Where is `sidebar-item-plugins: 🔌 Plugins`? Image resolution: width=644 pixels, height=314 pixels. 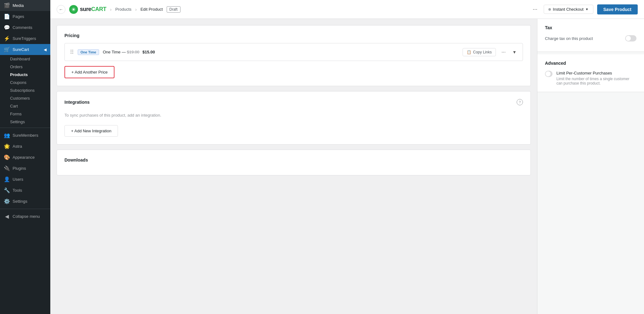 sidebar-item-plugins: 🔌 Plugins is located at coordinates (25, 168).